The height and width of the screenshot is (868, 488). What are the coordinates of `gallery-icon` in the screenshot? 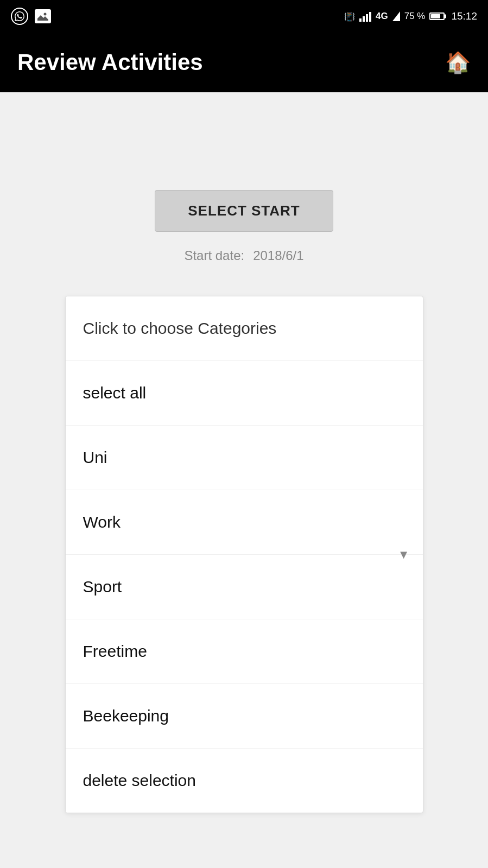 It's located at (43, 16).